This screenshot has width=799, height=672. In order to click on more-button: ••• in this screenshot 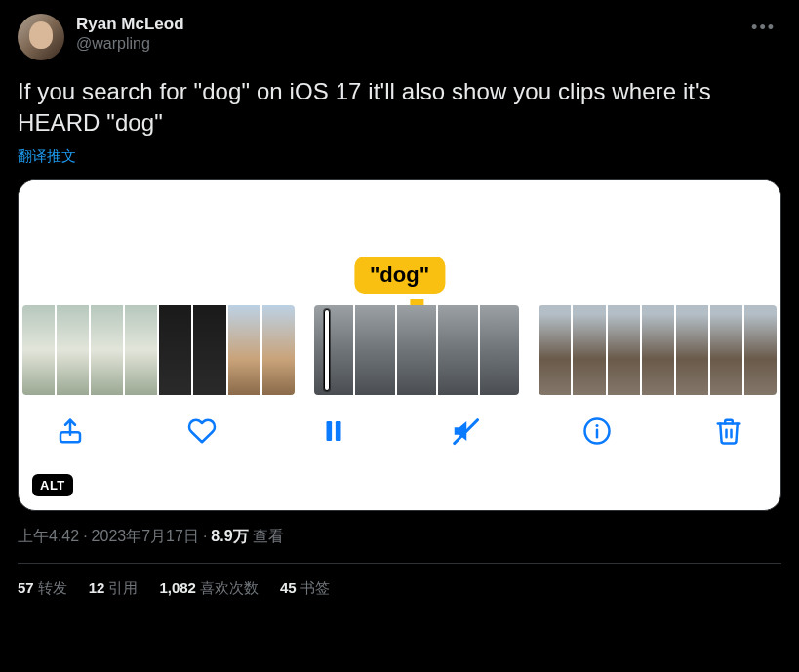, I will do `click(763, 27)`.